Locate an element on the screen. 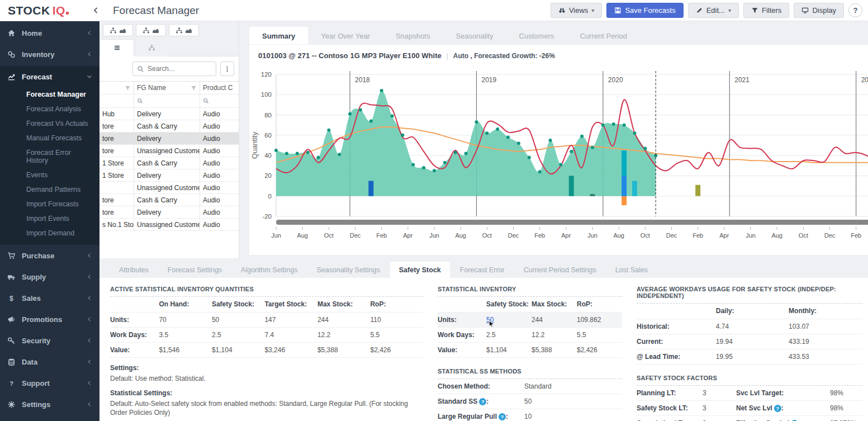 This screenshot has height=421, width=868. sidebar-item-security: Security is located at coordinates (50, 340).